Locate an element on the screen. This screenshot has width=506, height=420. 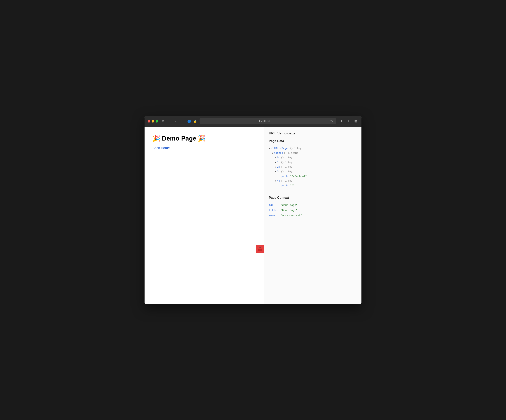
tree-allsitepage-row: ▼ allSitePage: {} 1 key is located at coordinates (313, 149).